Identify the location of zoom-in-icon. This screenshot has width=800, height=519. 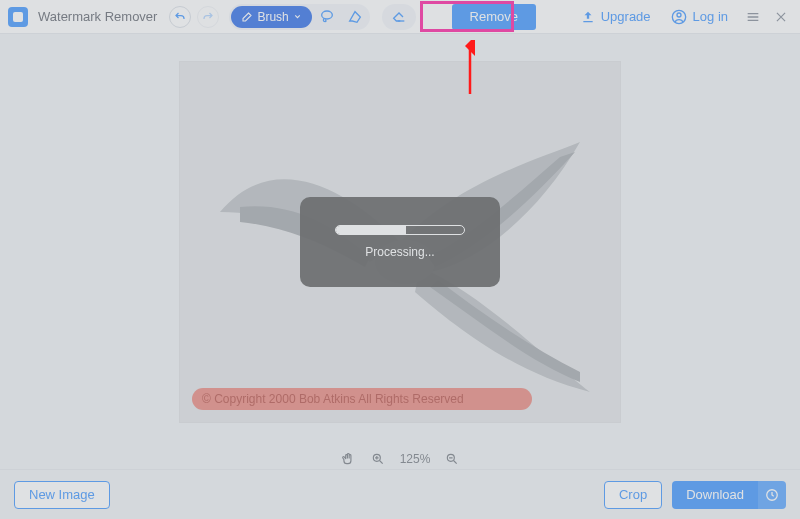
(378, 459).